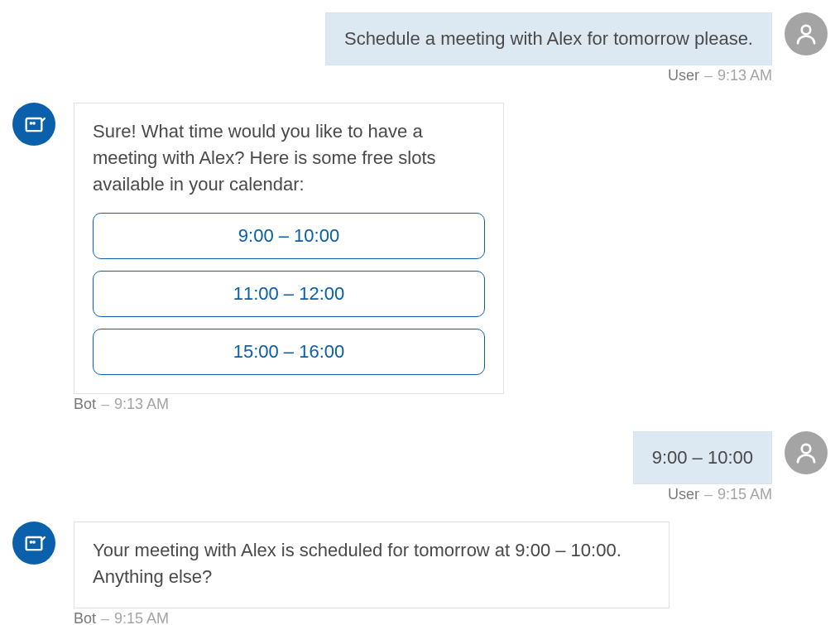 The height and width of the screenshot is (625, 840). Describe the element at coordinates (289, 294) in the screenshot. I see `time-slot-option-2: 11:00 – 12:00` at that location.